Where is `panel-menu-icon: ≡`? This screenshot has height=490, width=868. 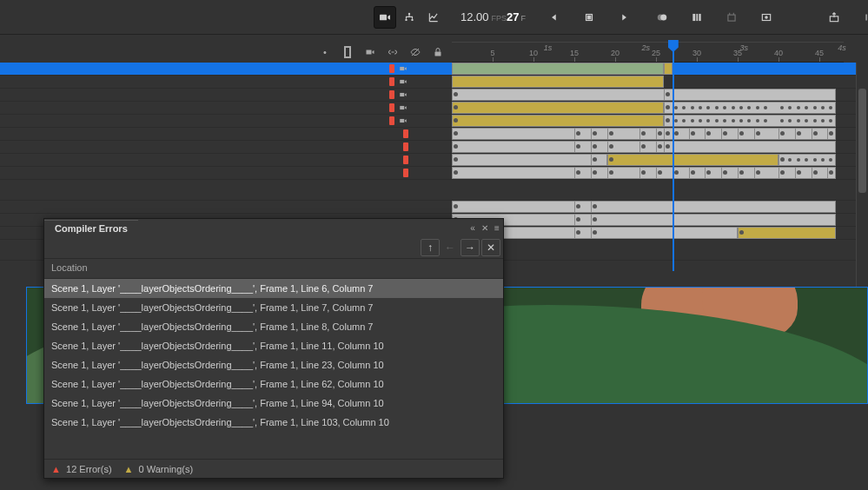 panel-menu-icon: ≡ is located at coordinates (497, 228).